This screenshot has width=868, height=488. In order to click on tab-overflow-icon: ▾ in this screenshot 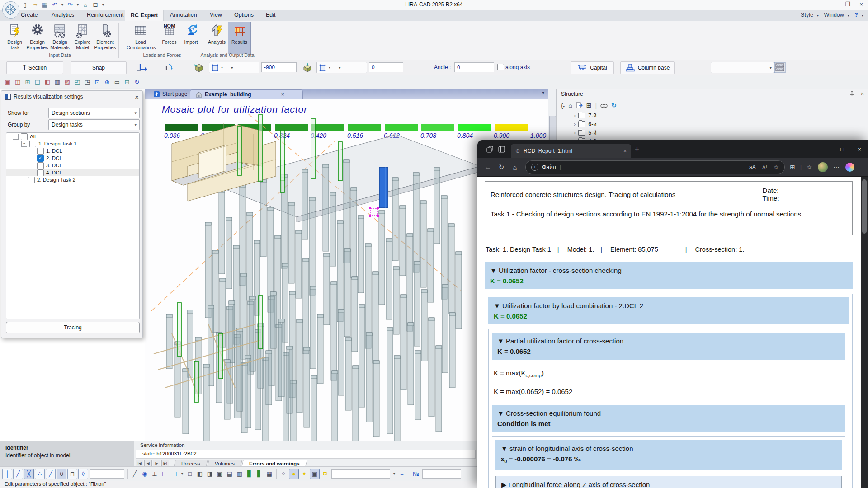, I will do `click(543, 93)`.